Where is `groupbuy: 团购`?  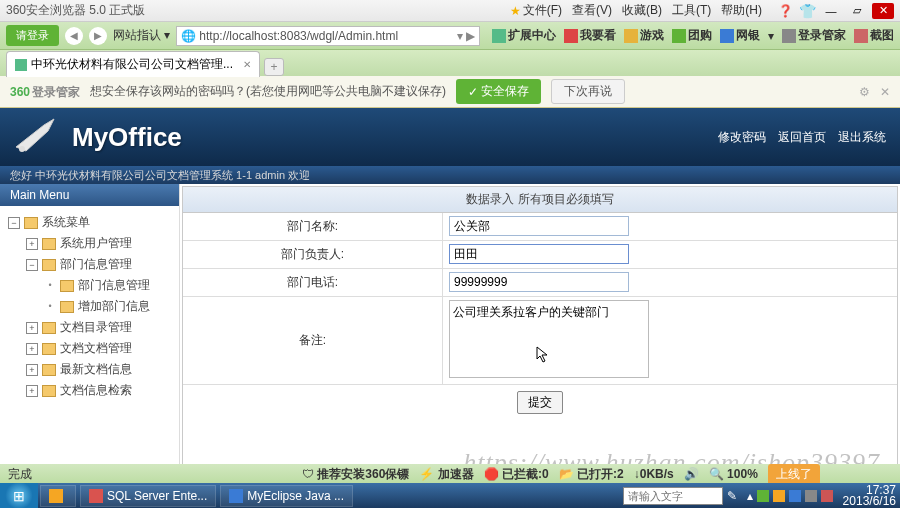
groupbuy: 团购 is located at coordinates (692, 36).